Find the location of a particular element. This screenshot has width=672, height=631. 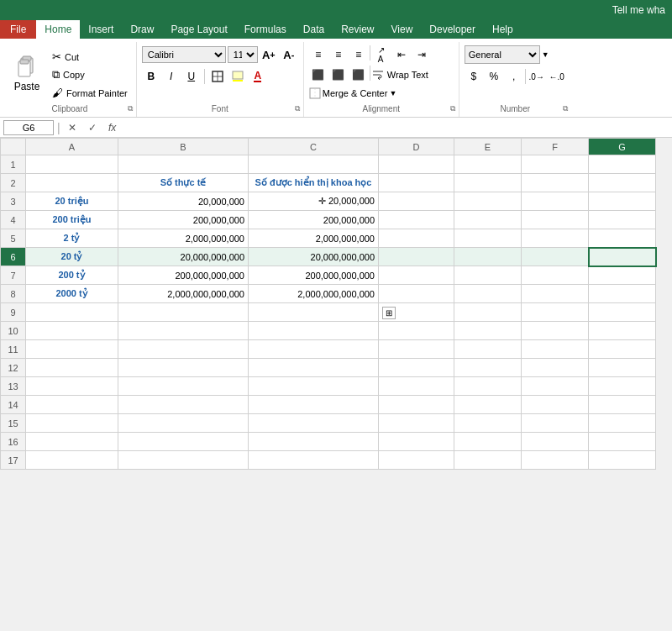

font-expand: ⧉ is located at coordinates (297, 109).